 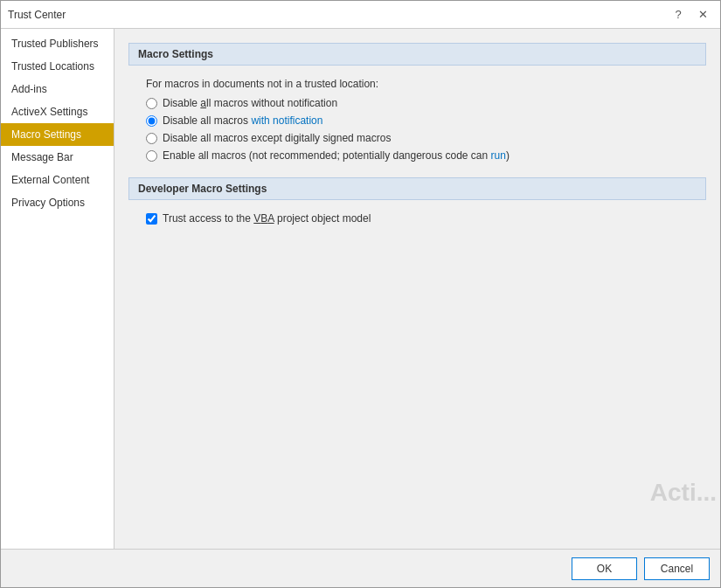 I want to click on help-button: ?, so click(x=678, y=15).